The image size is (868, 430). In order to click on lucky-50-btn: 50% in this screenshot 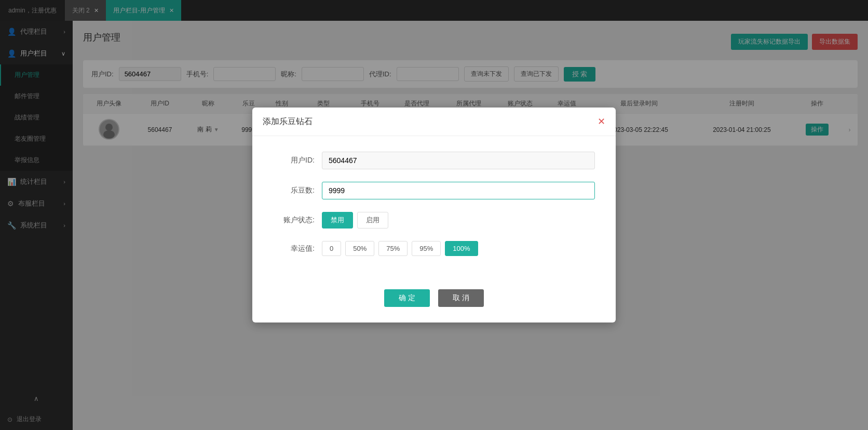, I will do `click(360, 248)`.